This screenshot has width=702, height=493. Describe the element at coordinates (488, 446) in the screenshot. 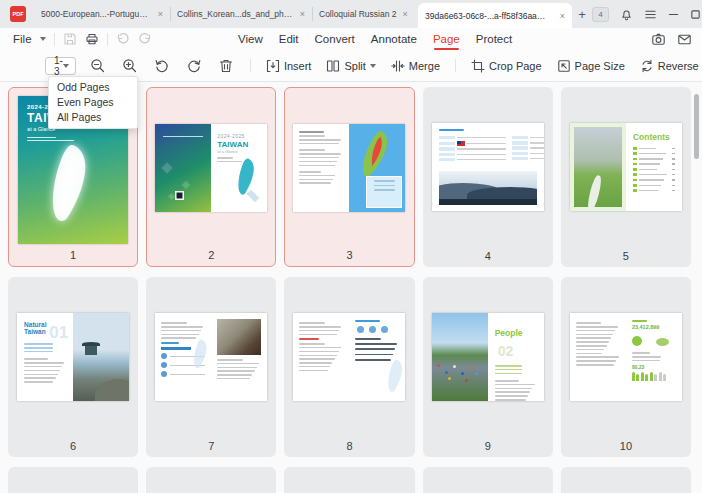

I see `page-number: 9` at that location.